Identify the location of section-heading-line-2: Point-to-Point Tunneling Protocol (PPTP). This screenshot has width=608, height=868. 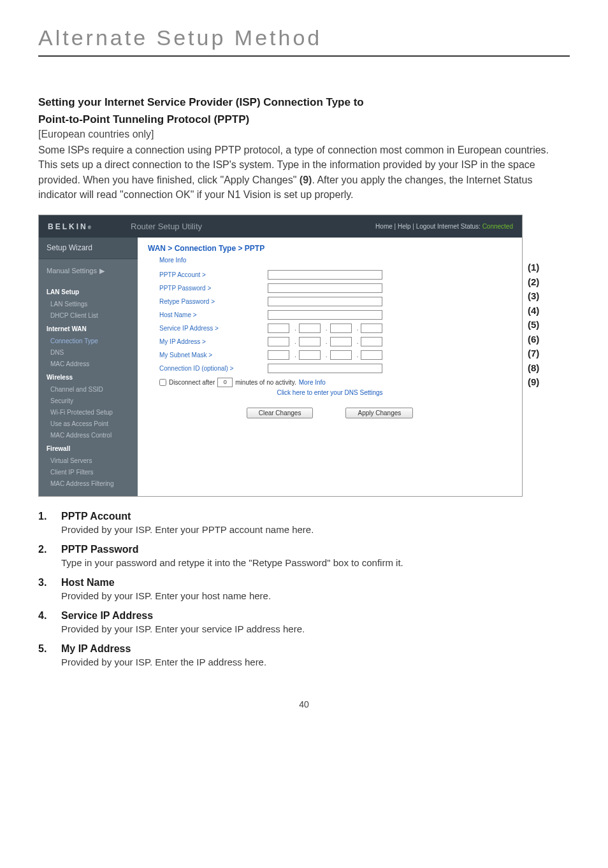
(304, 120).